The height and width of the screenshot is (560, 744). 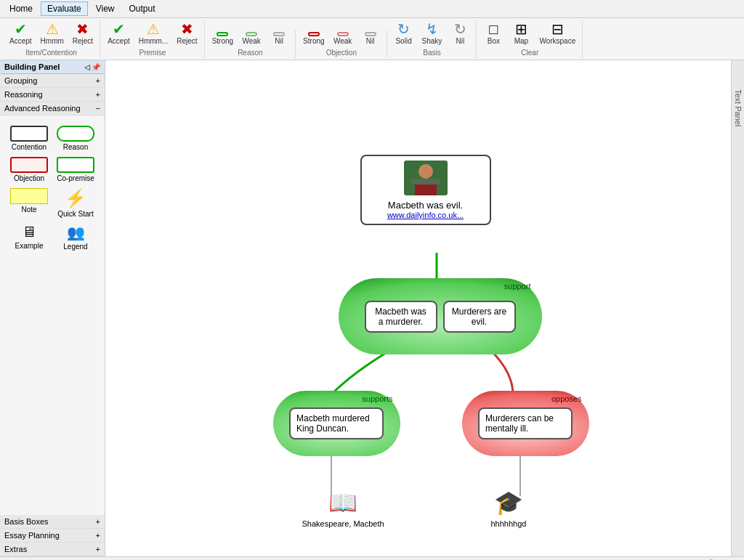 What do you see at coordinates (738, 107) in the screenshot?
I see `text-panel-label: Text Panel` at bounding box center [738, 107].